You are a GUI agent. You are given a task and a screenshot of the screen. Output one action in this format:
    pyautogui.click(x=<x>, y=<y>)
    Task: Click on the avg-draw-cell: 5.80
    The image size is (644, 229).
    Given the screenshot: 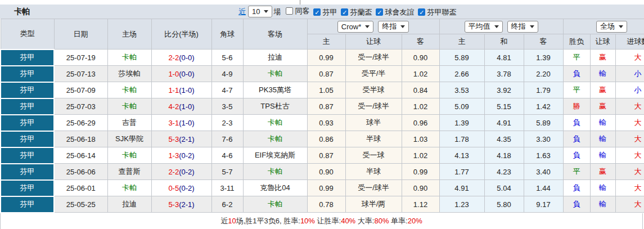 What is the action you would take?
    pyautogui.click(x=504, y=205)
    